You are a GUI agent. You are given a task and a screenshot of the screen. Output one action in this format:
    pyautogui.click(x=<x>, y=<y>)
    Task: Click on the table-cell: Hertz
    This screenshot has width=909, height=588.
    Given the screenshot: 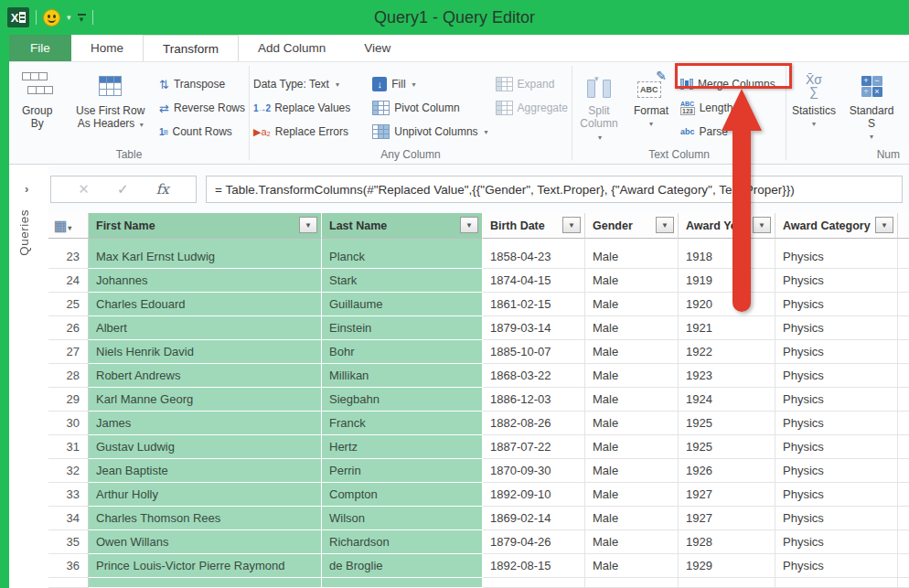 What is the action you would take?
    pyautogui.click(x=402, y=447)
    